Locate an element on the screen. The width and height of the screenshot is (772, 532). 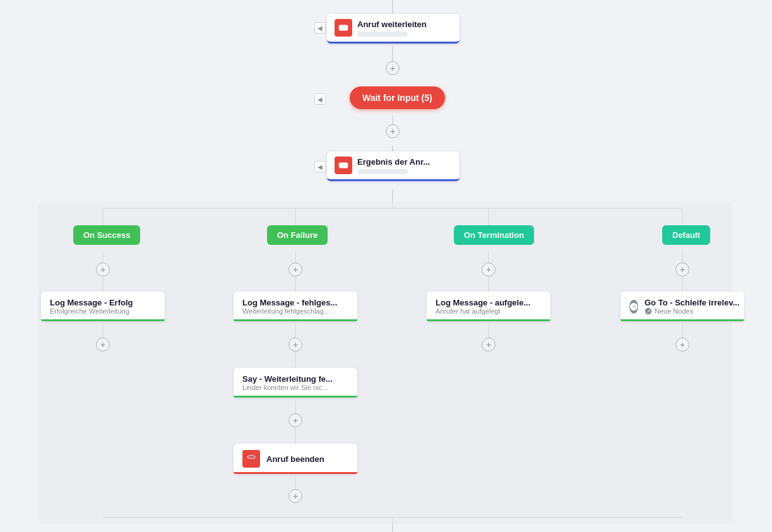
say-bar is located at coordinates (295, 396).